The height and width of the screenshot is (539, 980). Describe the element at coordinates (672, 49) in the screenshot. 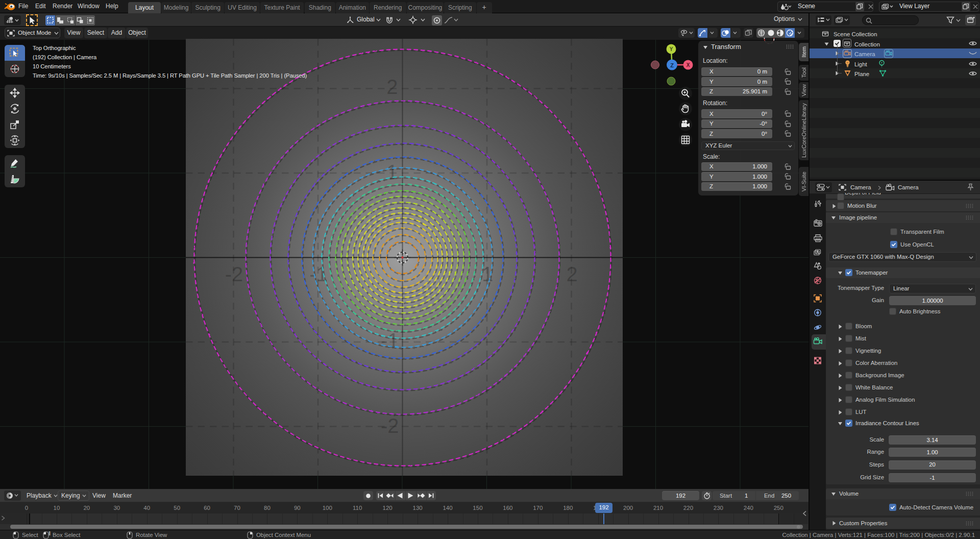

I see `svg-text: Y` at that location.